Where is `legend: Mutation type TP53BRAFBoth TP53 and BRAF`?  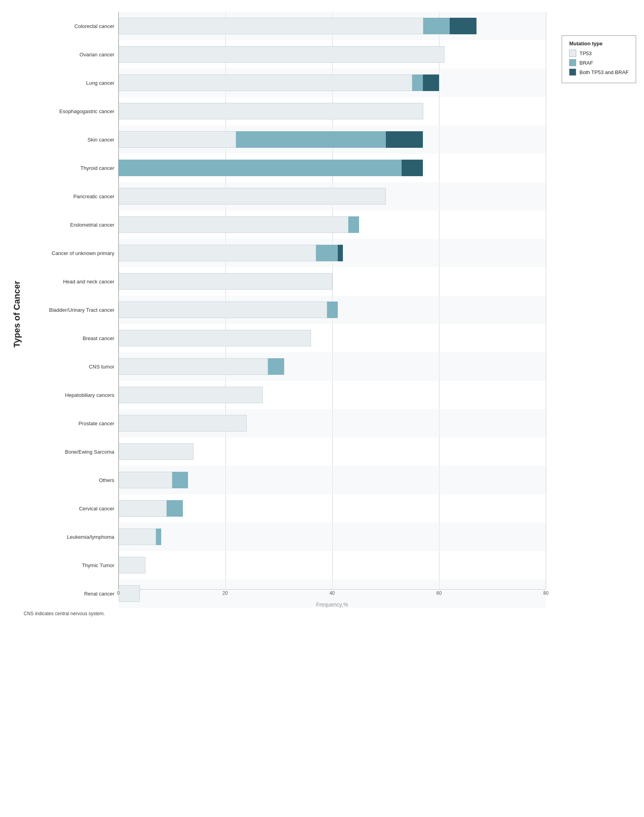
legend: Mutation type TP53BRAFBoth TP53 and BRAF is located at coordinates (599, 59).